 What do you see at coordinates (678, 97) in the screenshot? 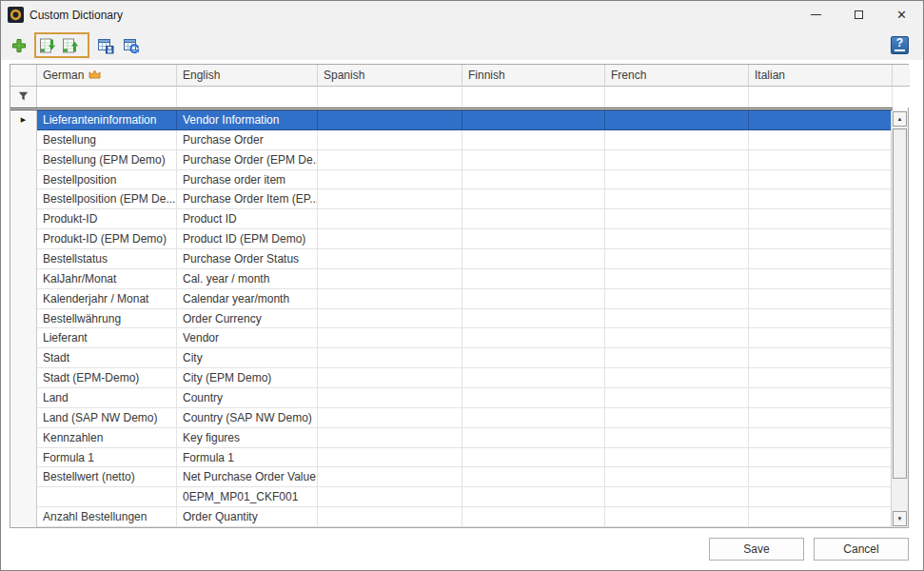
I see `filter-cell-french` at bounding box center [678, 97].